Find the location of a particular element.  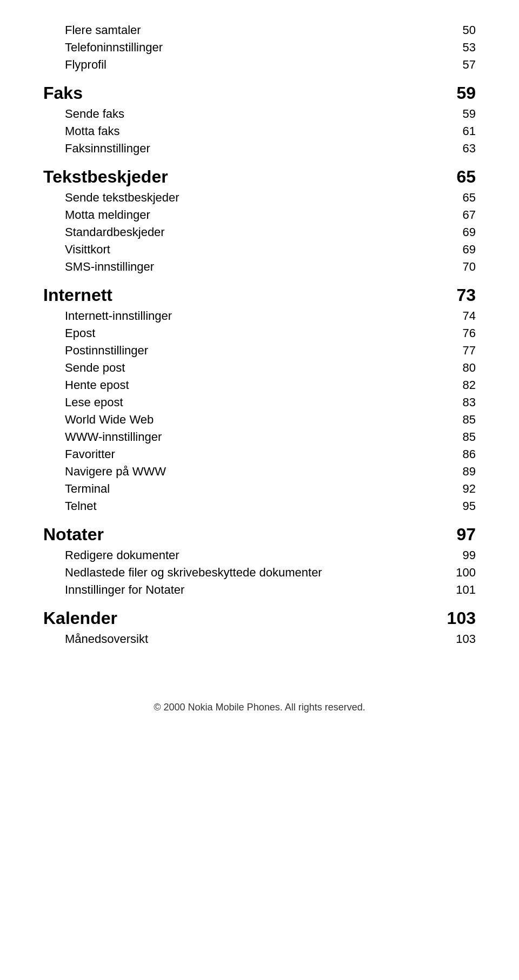

toc-page-telnet: 95 is located at coordinates (469, 506).